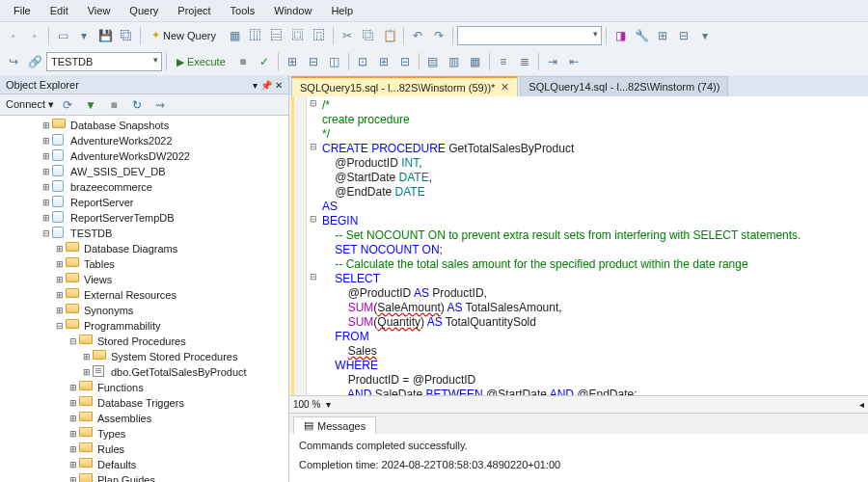  I want to click on q2-icon: ⊞, so click(384, 62).